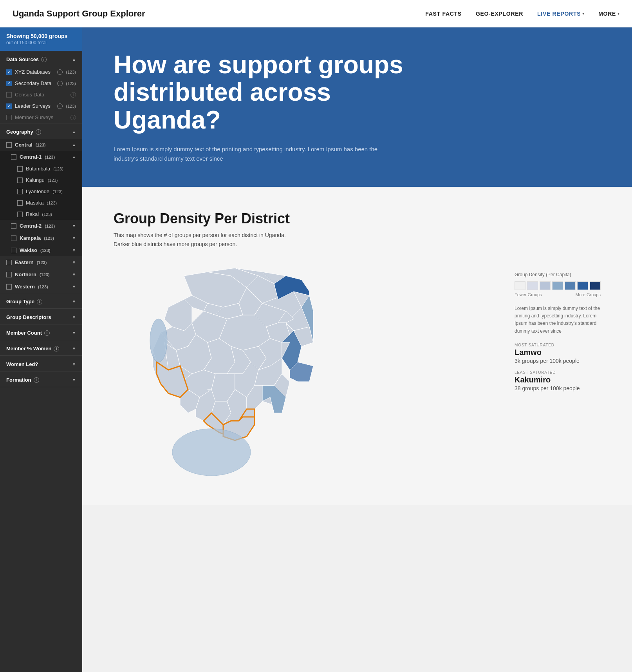 The width and height of the screenshot is (632, 672). What do you see at coordinates (500, 14) in the screenshot?
I see `nav-geo-explorer: GEO-EXPLORER` at bounding box center [500, 14].